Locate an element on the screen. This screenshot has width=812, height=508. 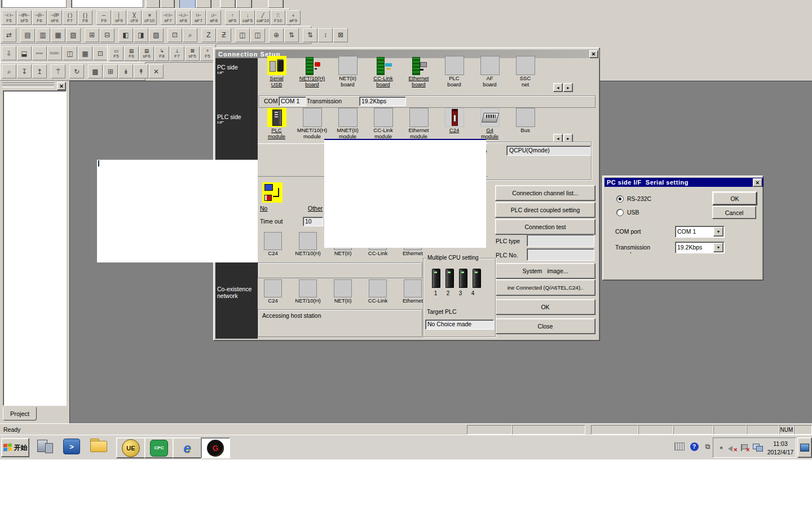
ladder-tool-cF9: ╳cF9 is located at coordinates (134, 17).